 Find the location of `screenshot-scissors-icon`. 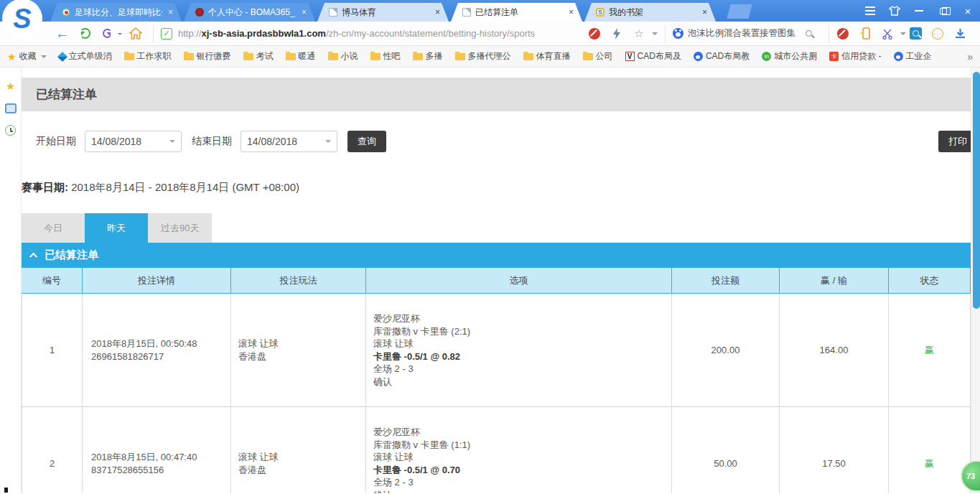

screenshot-scissors-icon is located at coordinates (887, 34).